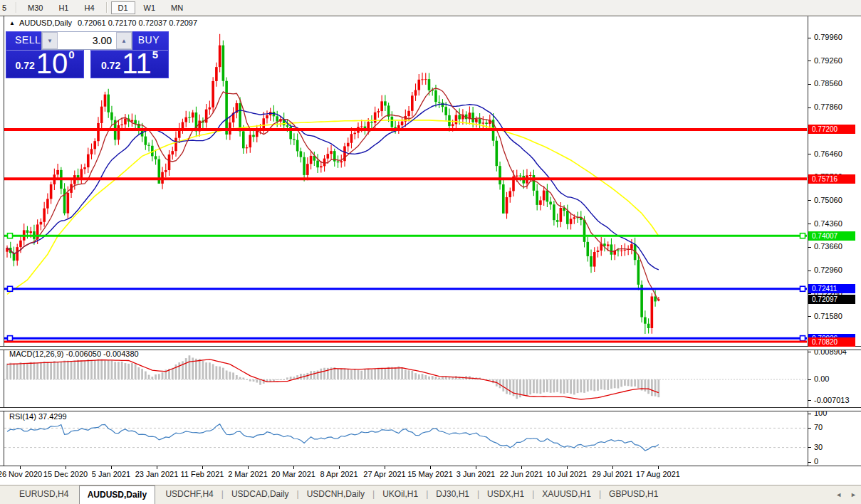  I want to click on tab-eurusd-h4: EURUSD,H4, so click(44, 495).